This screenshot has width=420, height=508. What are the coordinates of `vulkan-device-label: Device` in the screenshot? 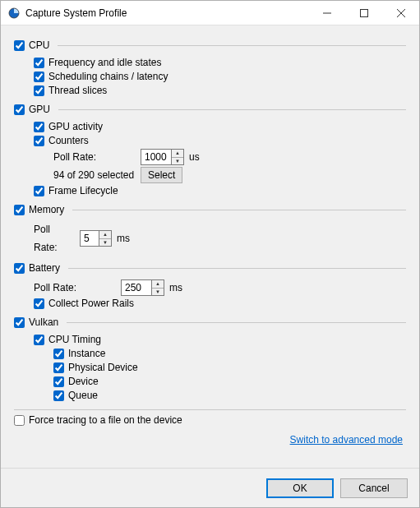 It's located at (84, 381).